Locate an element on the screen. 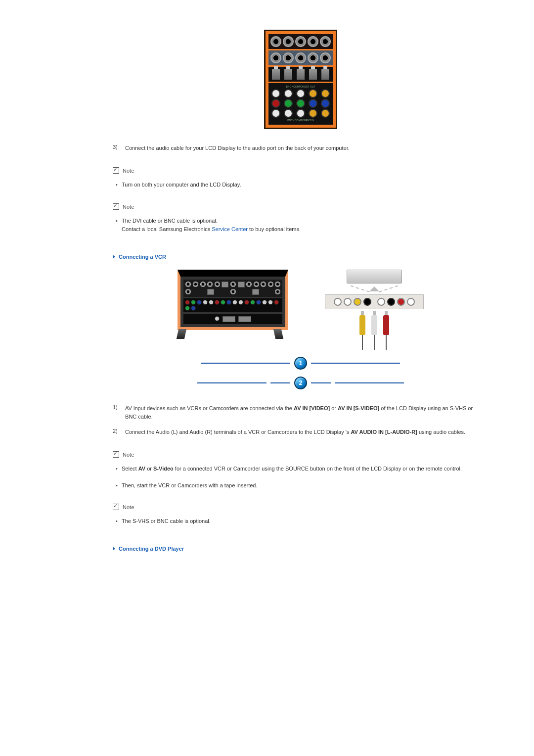 The image size is (534, 756). note-item: Then, start the VCR or Camcorders with a… is located at coordinates (301, 486).